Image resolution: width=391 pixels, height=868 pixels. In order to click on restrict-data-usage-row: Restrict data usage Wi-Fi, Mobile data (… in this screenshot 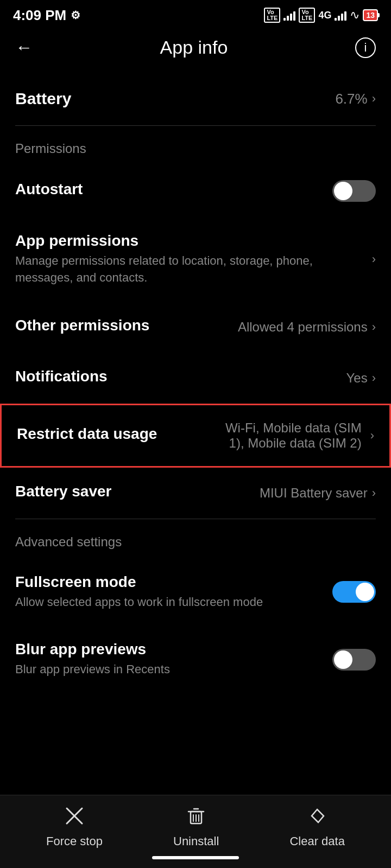, I will do `click(195, 436)`.